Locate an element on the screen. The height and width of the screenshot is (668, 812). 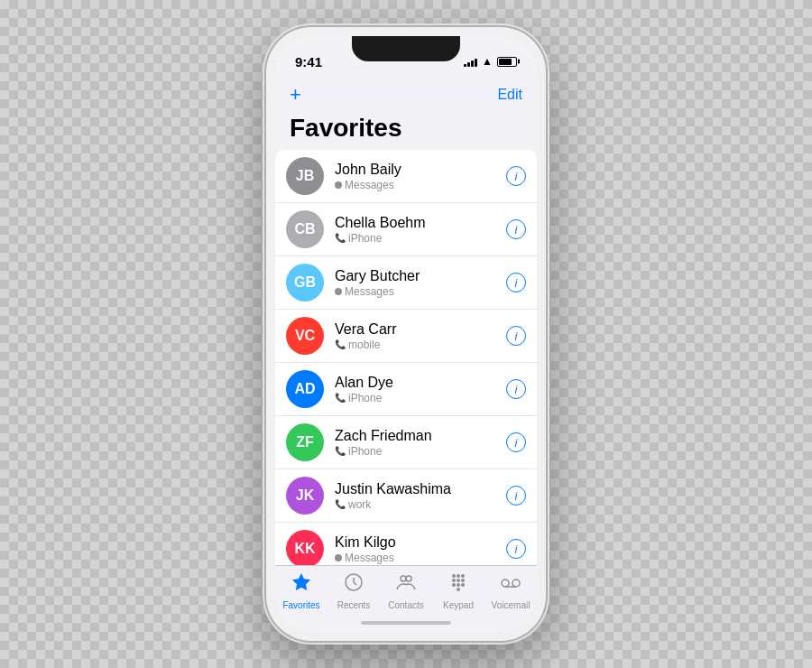
contacts-label: Contacts is located at coordinates (406, 605).